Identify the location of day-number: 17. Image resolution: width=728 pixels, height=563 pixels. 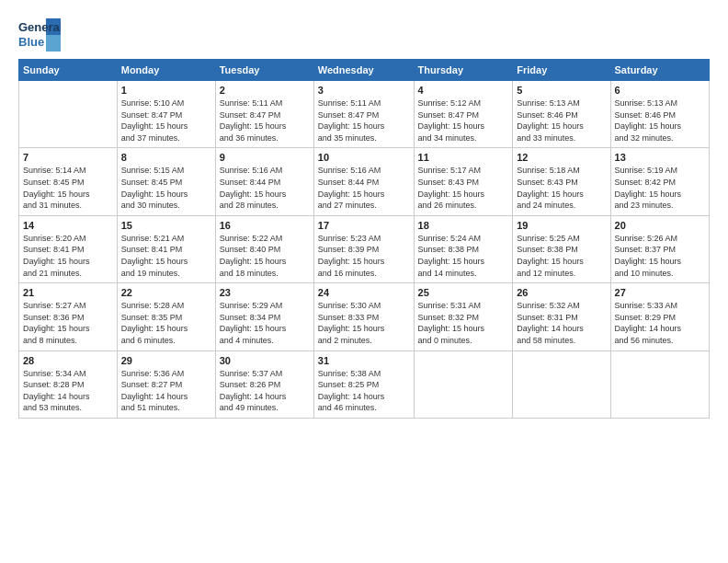
(364, 225).